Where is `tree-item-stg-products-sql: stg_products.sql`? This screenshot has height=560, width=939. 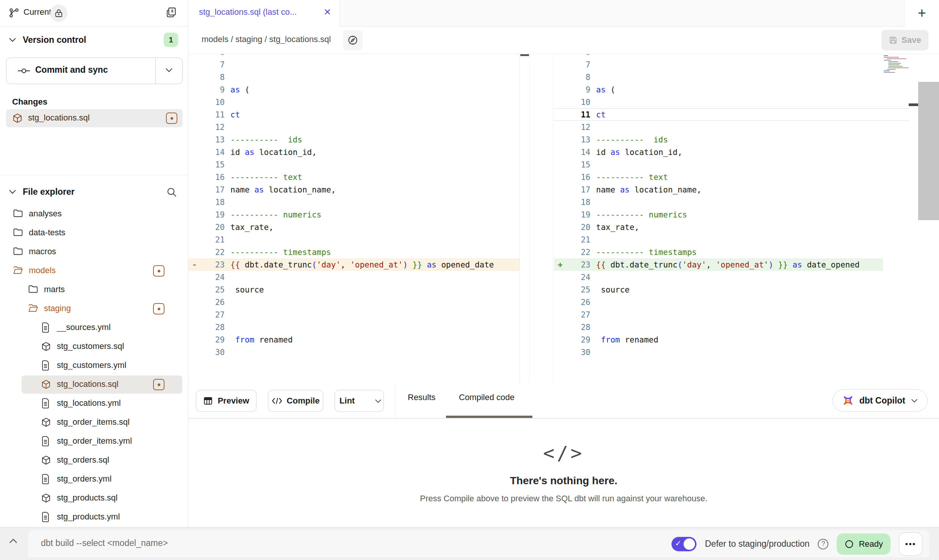 tree-item-stg-products-sql: stg_products.sql is located at coordinates (94, 498).